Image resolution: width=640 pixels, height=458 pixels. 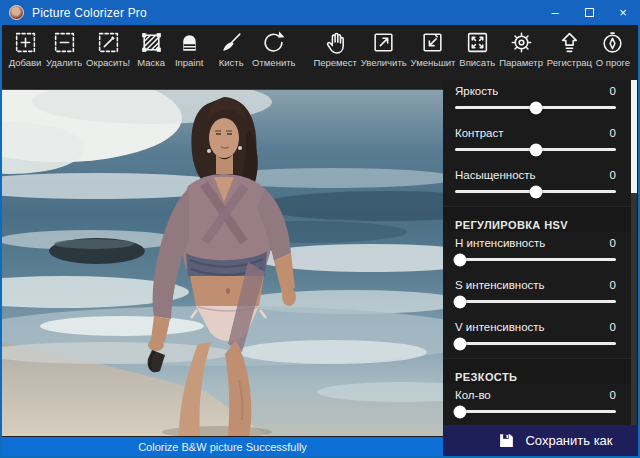 I want to click on tool-label: Регистрац, so click(x=570, y=62).